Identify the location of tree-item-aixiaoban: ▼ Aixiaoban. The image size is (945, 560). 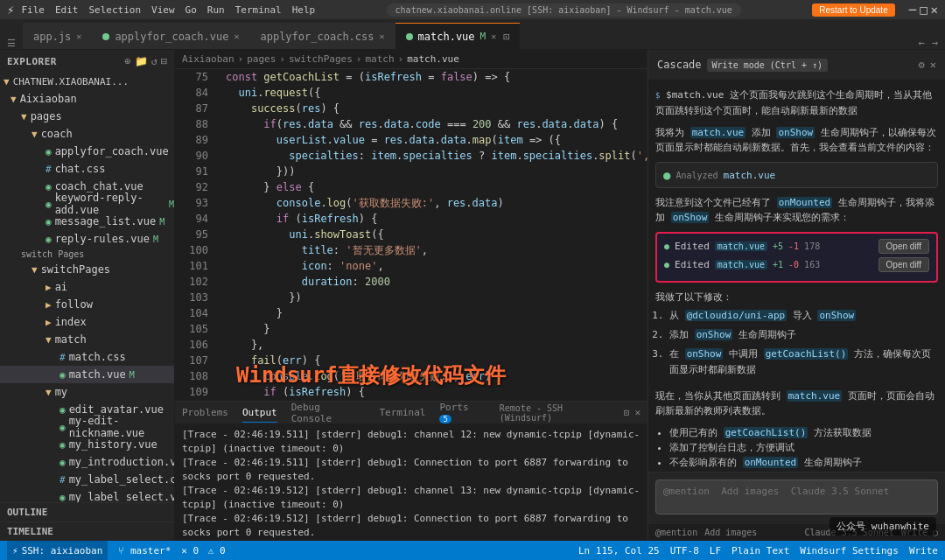
(88, 99).